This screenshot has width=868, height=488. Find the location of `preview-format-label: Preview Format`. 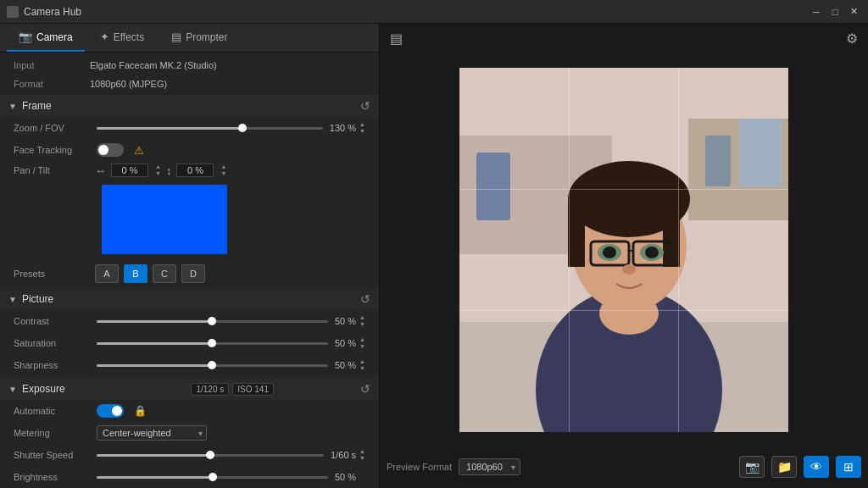

preview-format-label: Preview Format is located at coordinates (419, 467).